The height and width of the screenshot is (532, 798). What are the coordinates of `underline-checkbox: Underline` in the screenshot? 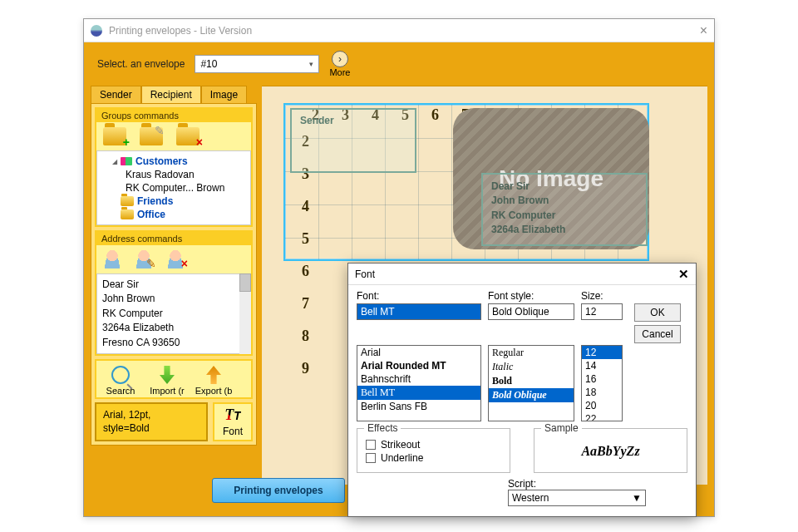 It's located at (434, 458).